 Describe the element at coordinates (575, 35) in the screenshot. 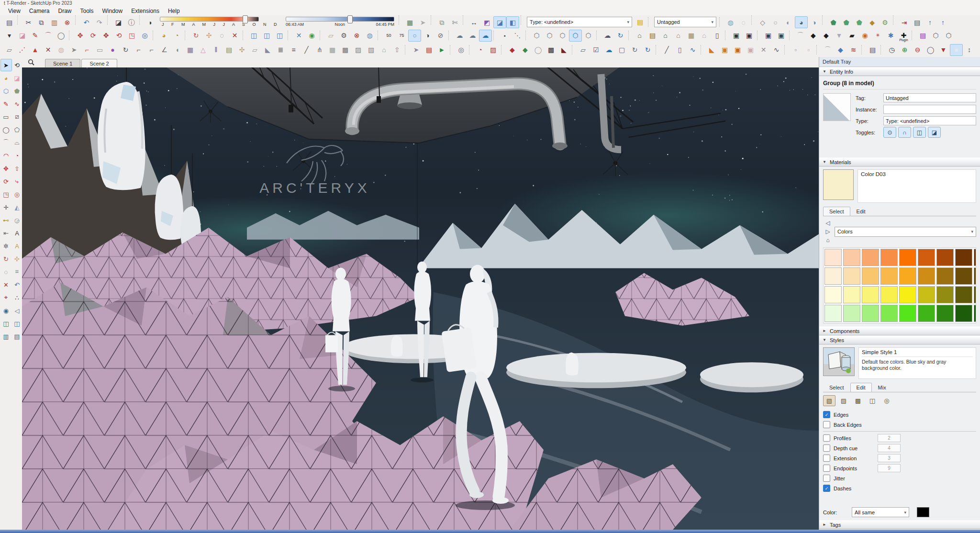

I see `hex-4-icon: ⬡` at that location.